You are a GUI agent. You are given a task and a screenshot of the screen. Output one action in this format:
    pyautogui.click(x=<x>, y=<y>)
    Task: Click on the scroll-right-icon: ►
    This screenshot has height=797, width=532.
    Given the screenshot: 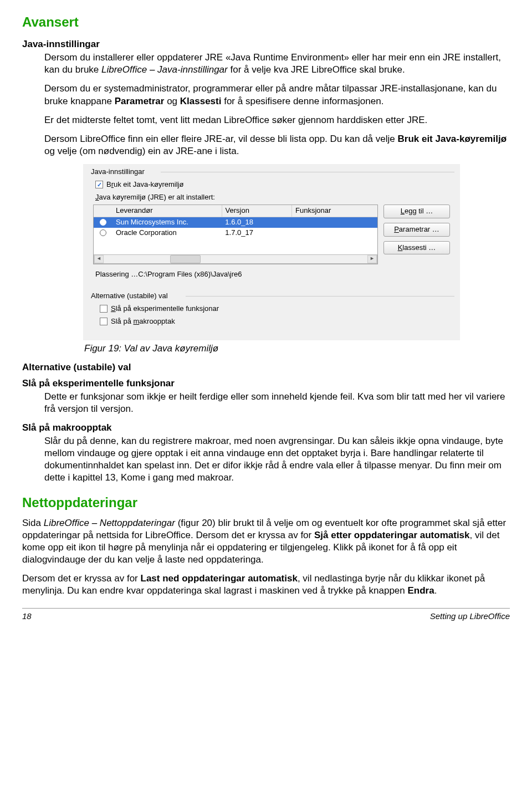 What is the action you would take?
    pyautogui.click(x=372, y=259)
    